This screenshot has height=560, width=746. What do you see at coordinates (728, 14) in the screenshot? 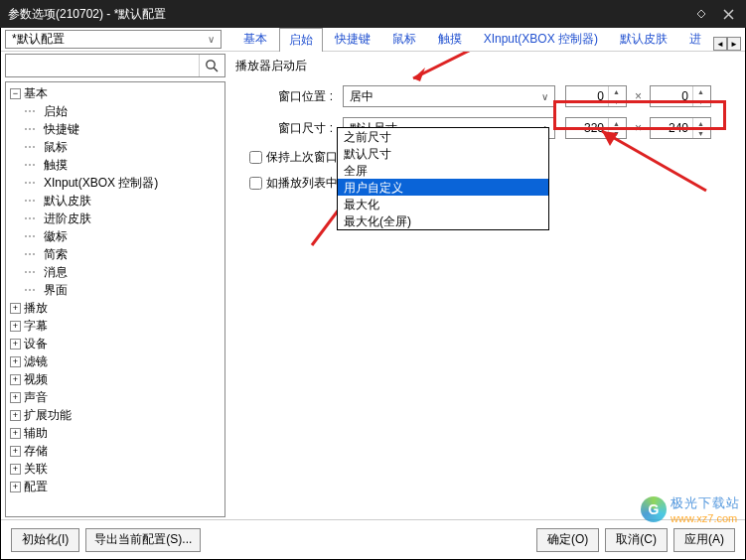
I see `close-icon` at bounding box center [728, 14].